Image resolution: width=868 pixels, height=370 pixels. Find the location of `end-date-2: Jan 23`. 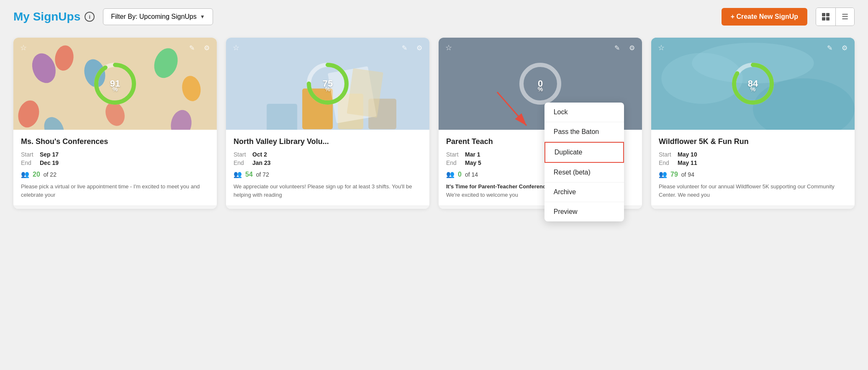

end-date-2: Jan 23 is located at coordinates (337, 163).